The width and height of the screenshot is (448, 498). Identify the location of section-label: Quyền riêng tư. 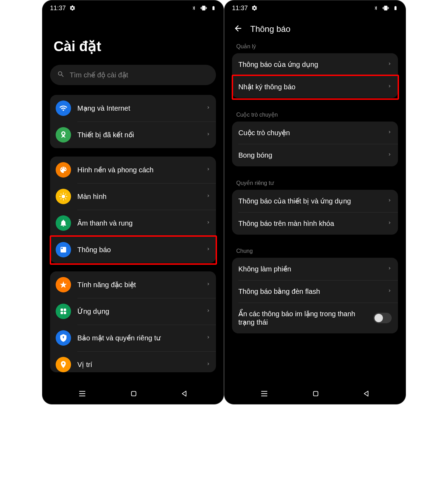
(315, 182).